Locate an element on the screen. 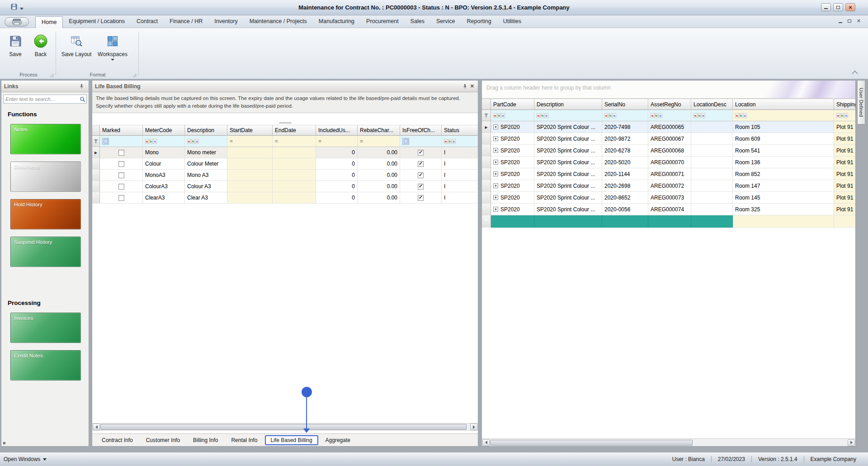  save-button: Save is located at coordinates (15, 50).